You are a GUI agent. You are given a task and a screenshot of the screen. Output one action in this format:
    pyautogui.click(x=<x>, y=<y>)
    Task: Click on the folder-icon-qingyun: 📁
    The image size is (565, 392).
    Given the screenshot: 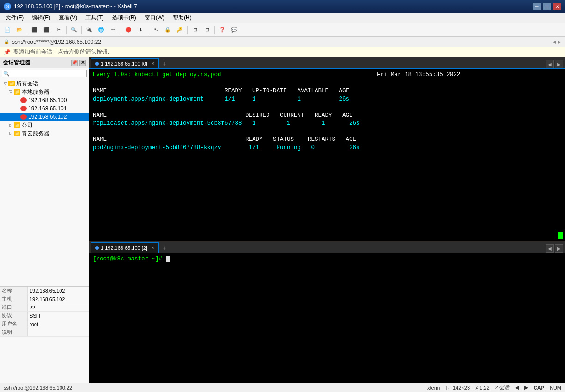 What is the action you would take?
    pyautogui.click(x=17, y=133)
    